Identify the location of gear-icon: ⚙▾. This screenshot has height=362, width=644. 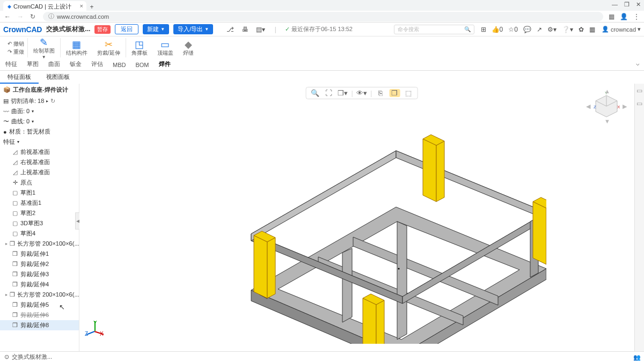
(552, 29).